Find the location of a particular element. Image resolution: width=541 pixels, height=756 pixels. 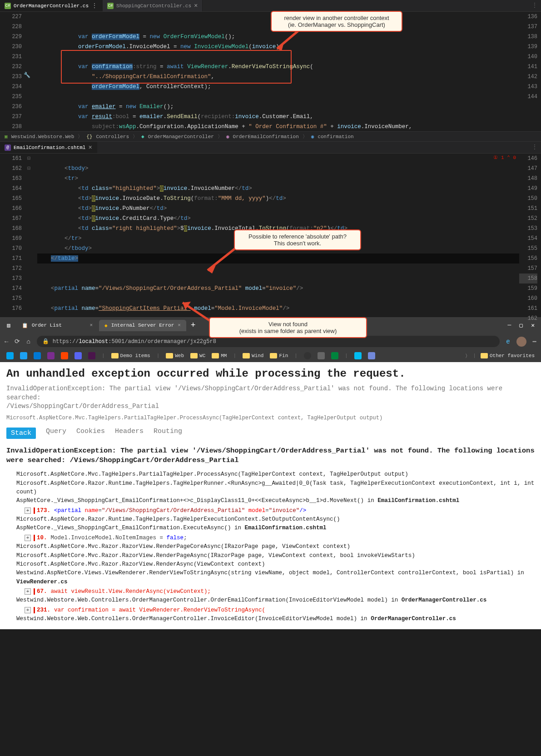

right-line-gutter-2: 1461471481491501511521531541551561571581… is located at coordinates (530, 235).